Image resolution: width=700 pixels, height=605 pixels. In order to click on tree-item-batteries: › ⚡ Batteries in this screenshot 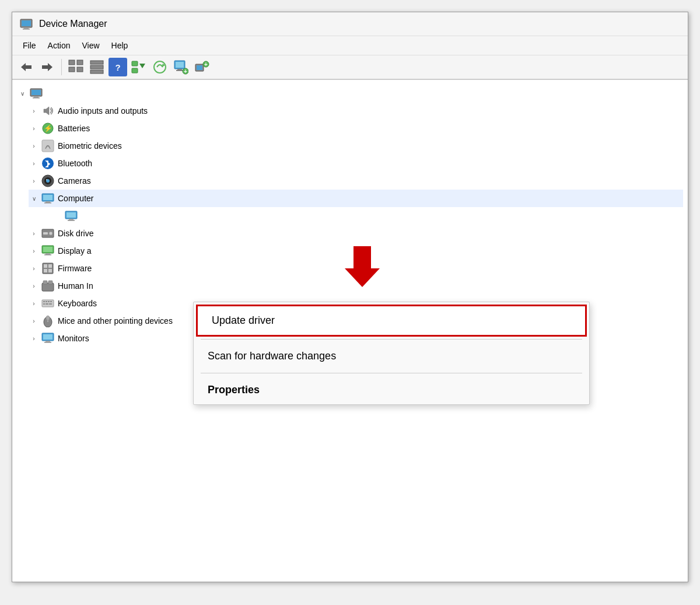, I will do `click(356, 128)`.